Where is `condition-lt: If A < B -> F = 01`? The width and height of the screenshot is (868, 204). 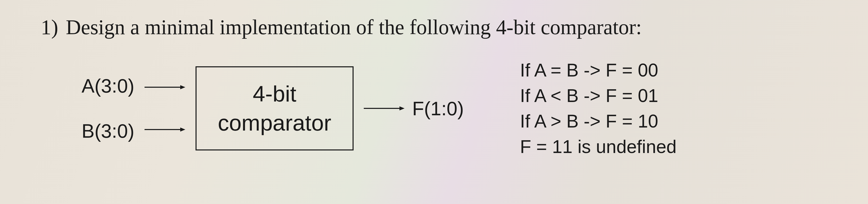
condition-lt: If A < B -> F = 01 is located at coordinates (598, 96).